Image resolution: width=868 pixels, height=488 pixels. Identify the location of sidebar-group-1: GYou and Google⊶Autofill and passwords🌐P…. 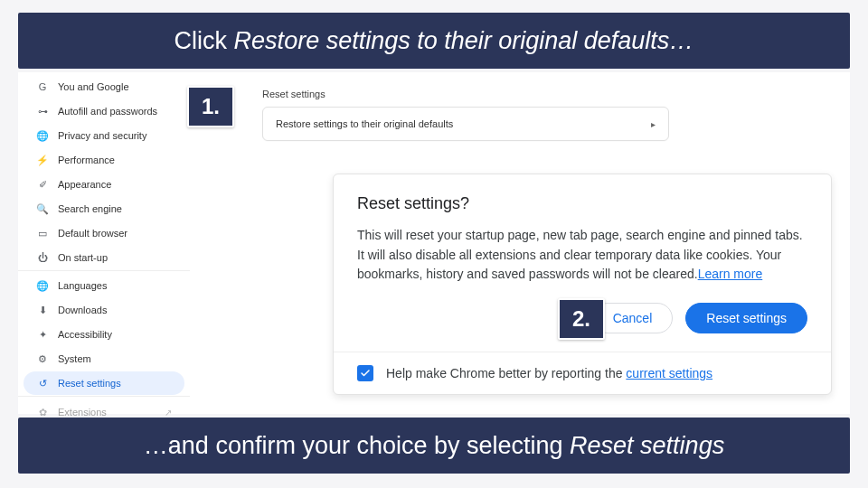
(104, 172).